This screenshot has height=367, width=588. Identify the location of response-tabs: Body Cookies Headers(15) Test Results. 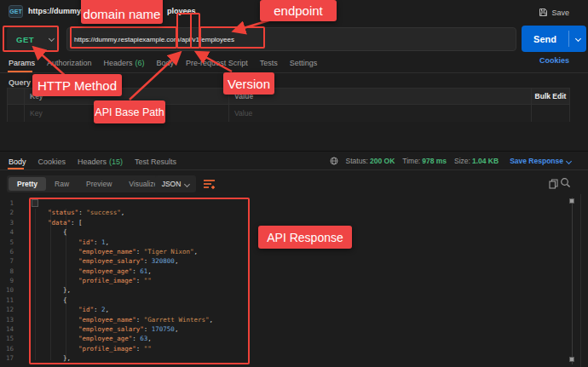
(92, 162).